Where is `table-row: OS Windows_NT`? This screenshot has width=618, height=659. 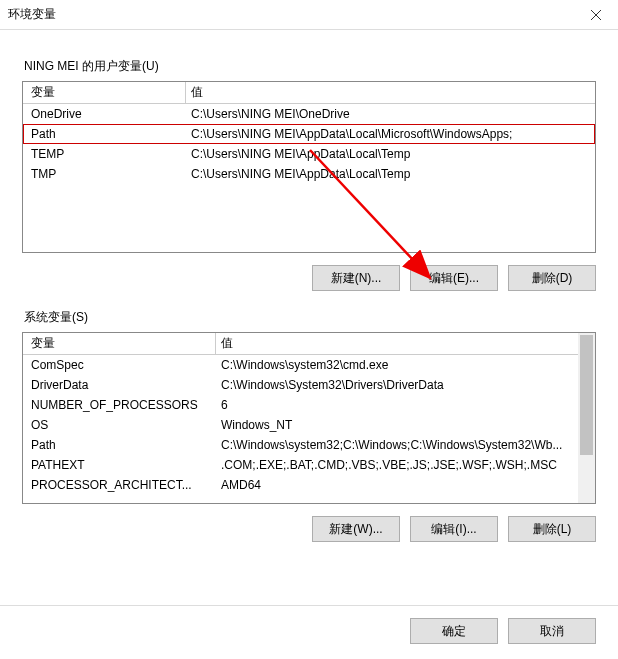
table-row: OS Windows_NT is located at coordinates (309, 425).